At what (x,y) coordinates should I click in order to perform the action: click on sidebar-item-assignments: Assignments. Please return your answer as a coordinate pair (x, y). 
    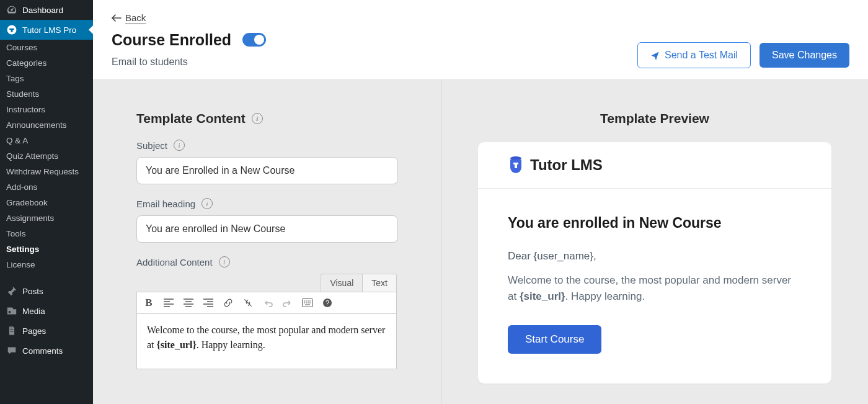
    Looking at the image, I should click on (46, 218).